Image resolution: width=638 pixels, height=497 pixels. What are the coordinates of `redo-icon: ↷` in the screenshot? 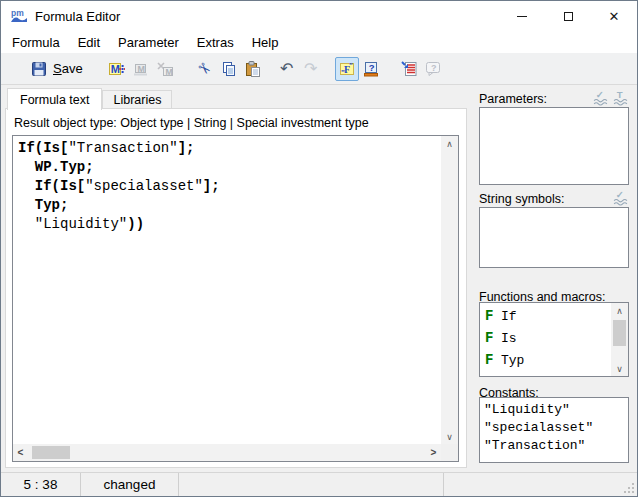 It's located at (310, 69).